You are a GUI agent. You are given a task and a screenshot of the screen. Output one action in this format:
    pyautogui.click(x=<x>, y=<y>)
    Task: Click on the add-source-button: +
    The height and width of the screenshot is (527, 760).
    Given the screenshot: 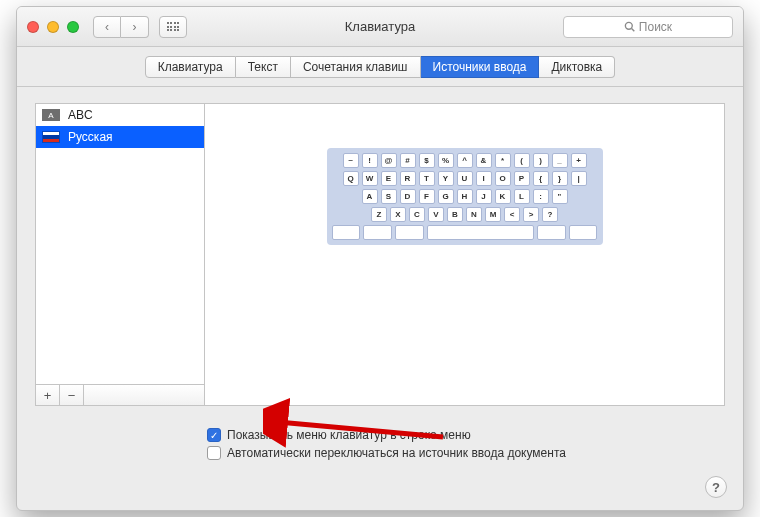 What is the action you would take?
    pyautogui.click(x=48, y=395)
    